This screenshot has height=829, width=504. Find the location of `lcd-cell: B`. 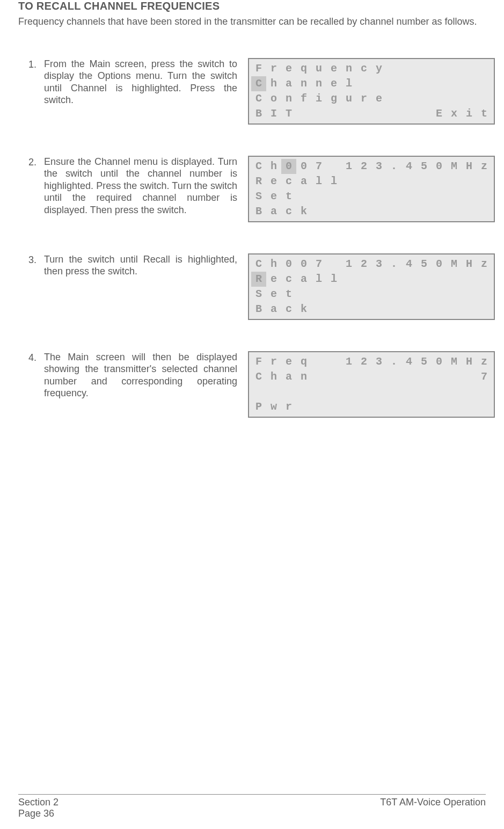

lcd-cell: B is located at coordinates (259, 114).